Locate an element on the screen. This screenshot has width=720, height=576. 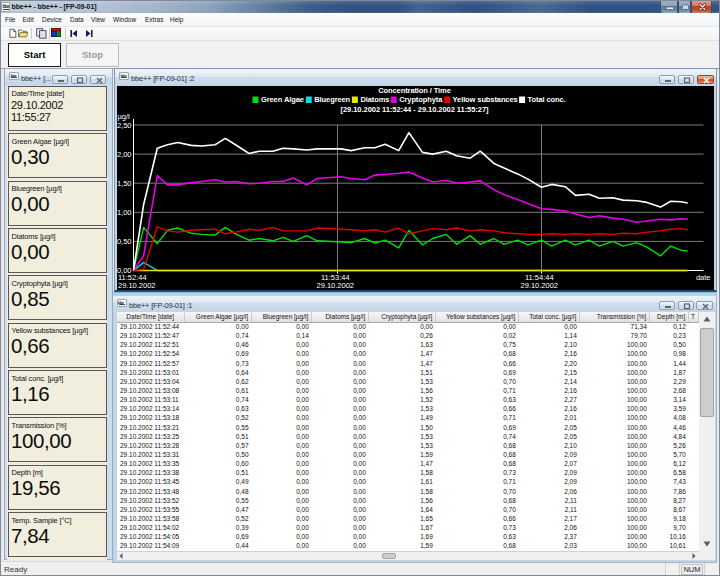
svg-text: 0,50 is located at coordinates (124, 242).